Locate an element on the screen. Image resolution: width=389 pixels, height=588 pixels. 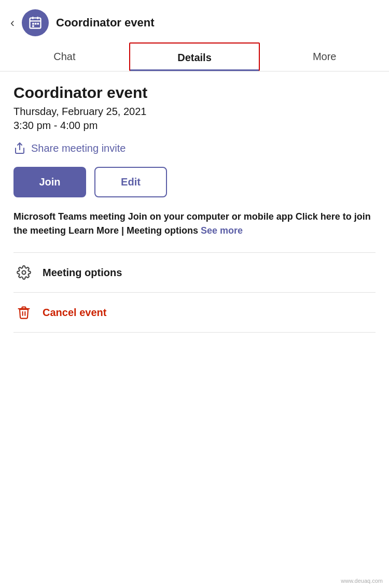
join-button: Join is located at coordinates (50, 182).